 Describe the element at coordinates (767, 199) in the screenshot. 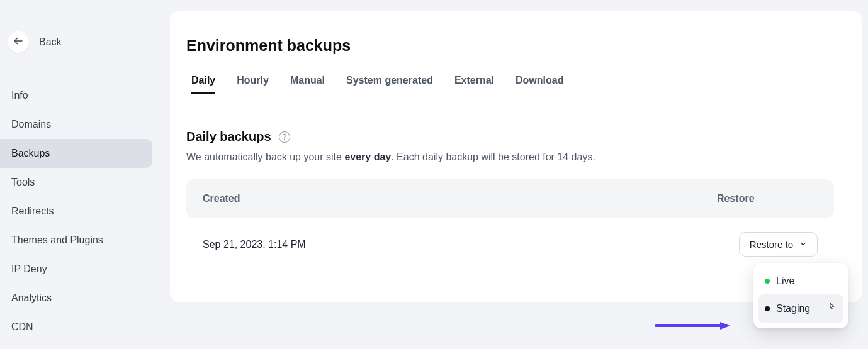

I see `col-restore-header: Restore` at that location.